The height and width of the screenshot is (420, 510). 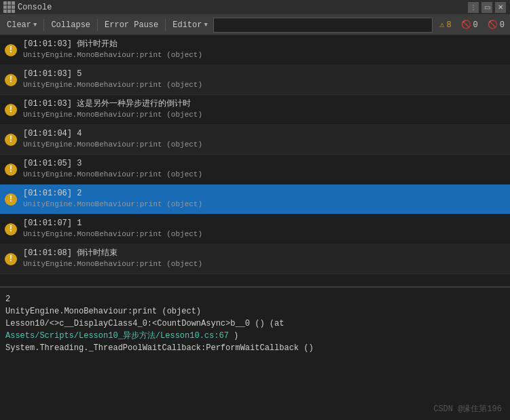 What do you see at coordinates (255, 229) in the screenshot?
I see `log-entry: ![01:01:07] 1UnityEngine.MonoBehaviour:p…` at bounding box center [255, 229].